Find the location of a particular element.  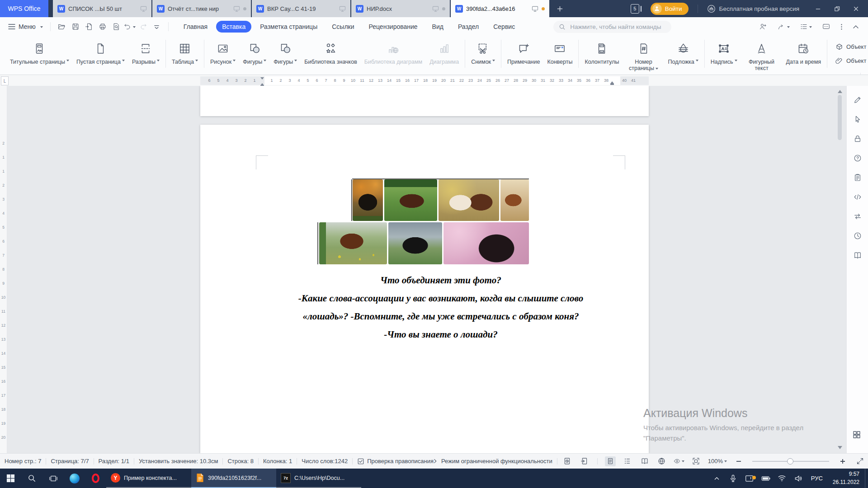

status-line: Строка: 8 is located at coordinates (241, 461).